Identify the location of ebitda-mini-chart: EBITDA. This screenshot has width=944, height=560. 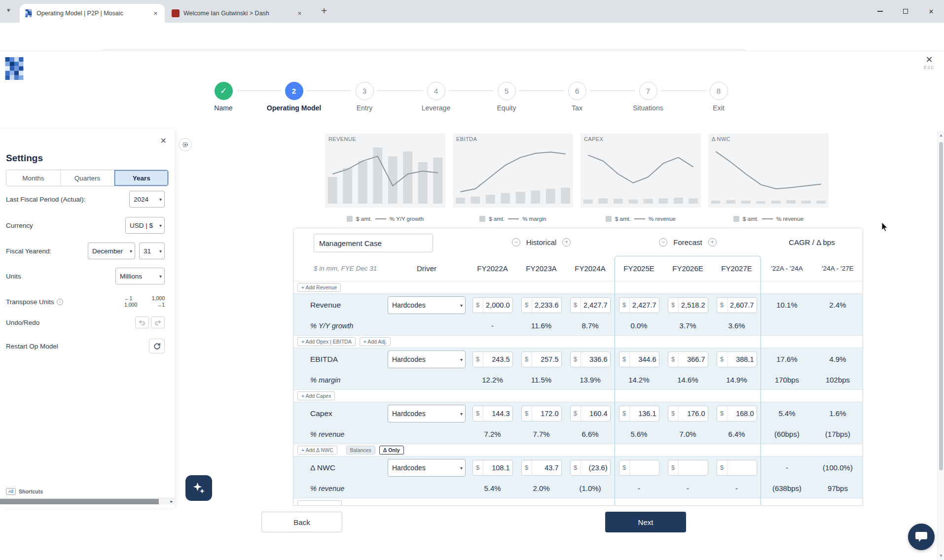
(513, 171).